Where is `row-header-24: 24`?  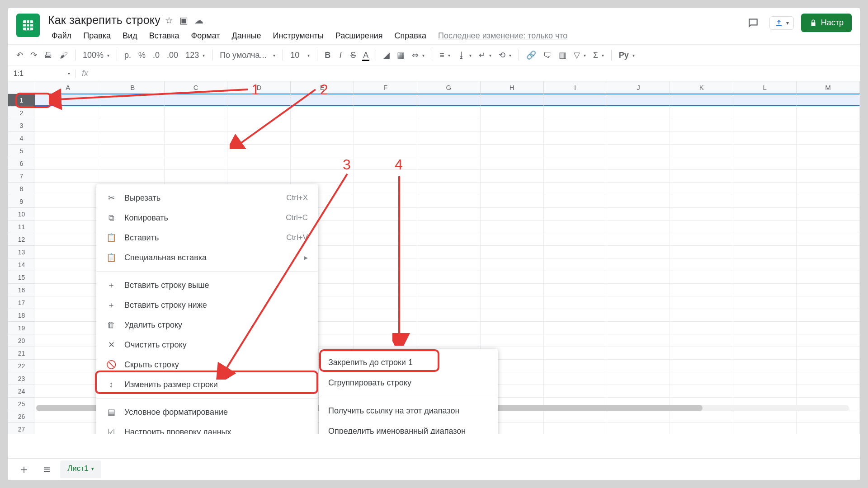
row-header-24: 24 is located at coordinates (22, 391).